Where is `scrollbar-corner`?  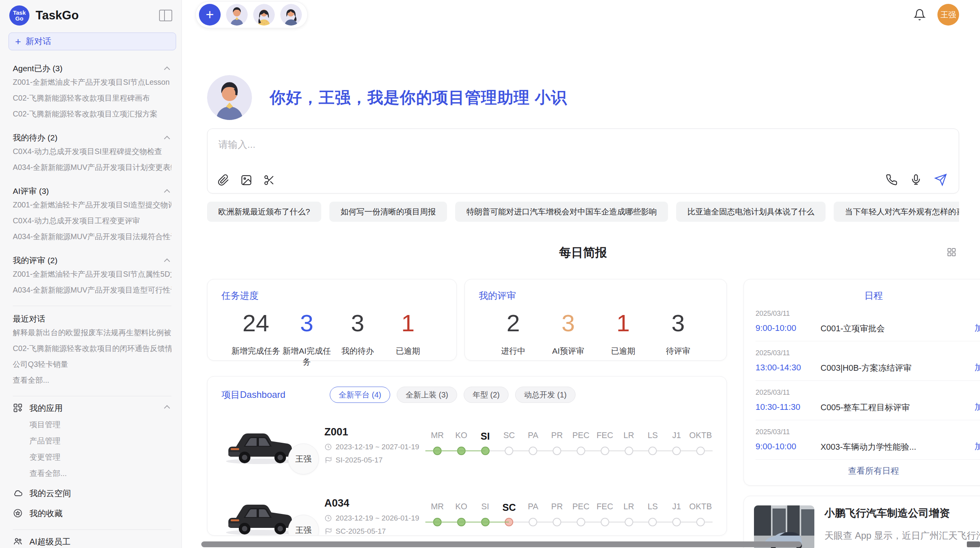 scrollbar-corner is located at coordinates (973, 544).